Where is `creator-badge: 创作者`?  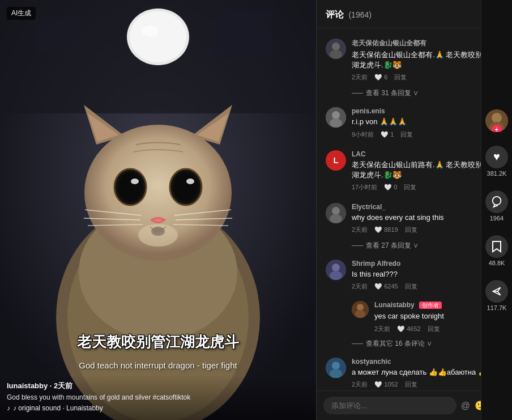 creator-badge: 创作者 is located at coordinates (430, 305).